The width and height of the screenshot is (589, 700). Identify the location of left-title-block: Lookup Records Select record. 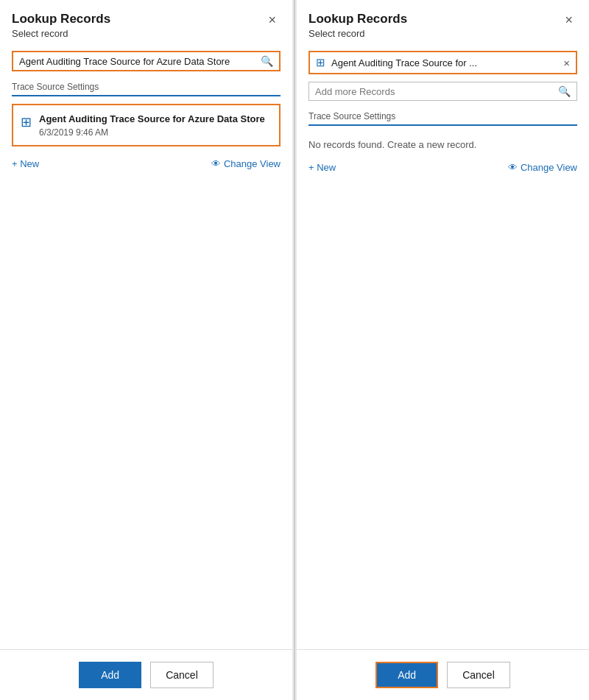
(61, 25).